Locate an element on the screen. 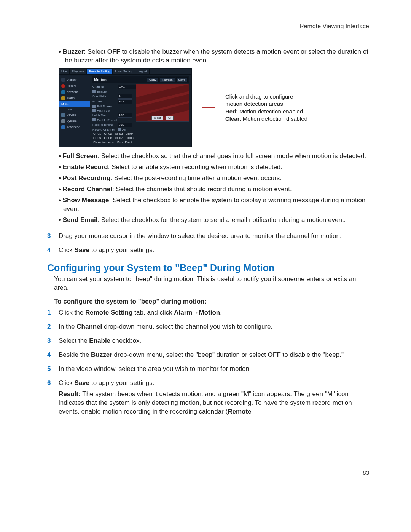 The width and height of the screenshot is (411, 532). step-number: 3 is located at coordinates (49, 236).